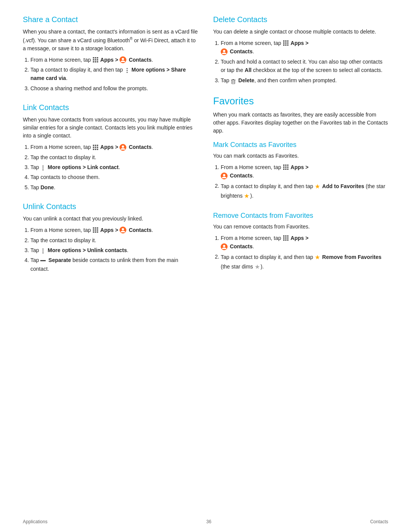  Describe the element at coordinates (110, 238) in the screenshot. I see `unlink-contacts-section: Unlink Contacts You can unlink a contact…` at that location.